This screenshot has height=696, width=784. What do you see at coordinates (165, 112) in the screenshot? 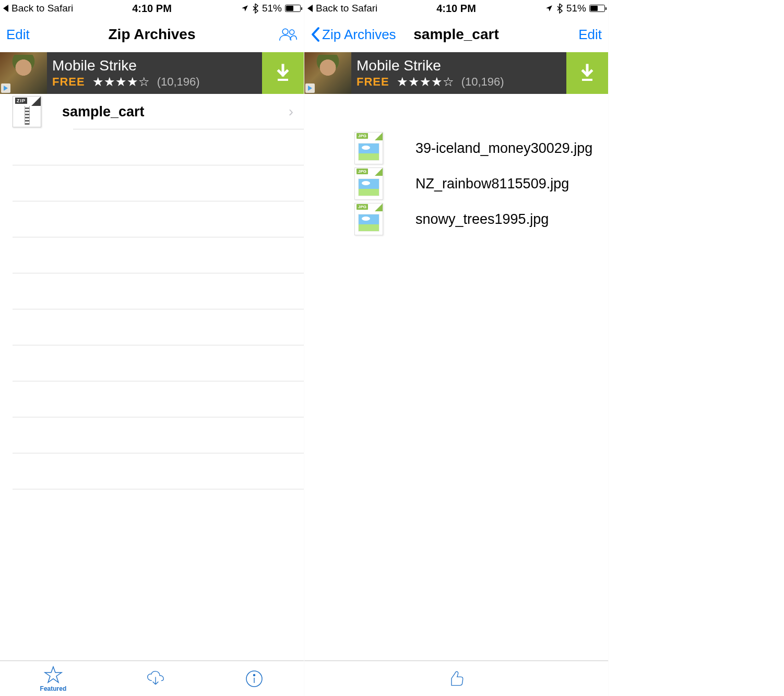
I see `archive-name: sample_cart` at bounding box center [165, 112].